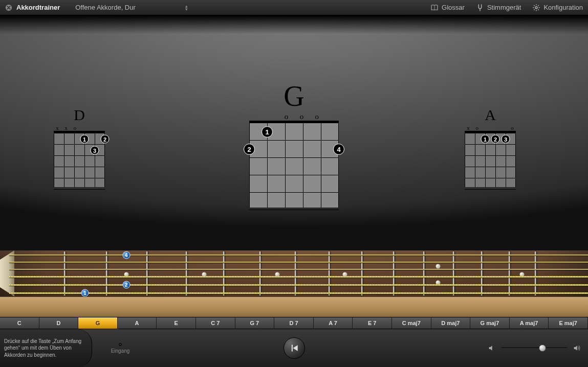 The height and width of the screenshot is (367, 588). Describe the element at coordinates (176, 323) in the screenshot. I see `chord-button: E` at that location.